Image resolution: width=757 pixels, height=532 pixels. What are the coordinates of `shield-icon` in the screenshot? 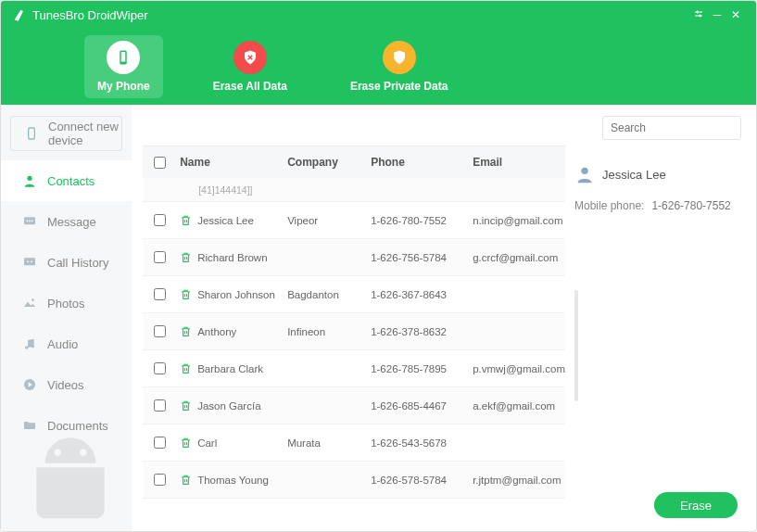 It's located at (399, 57).